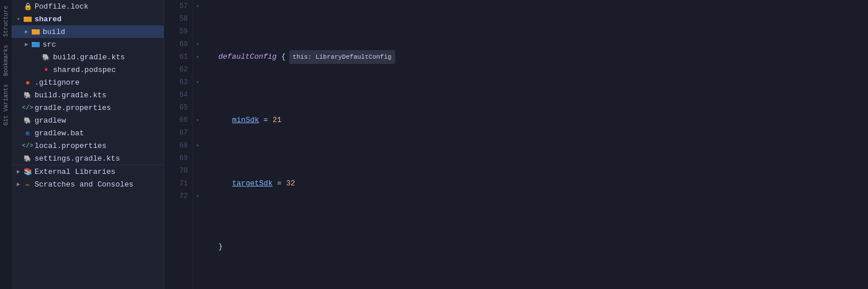 Image resolution: width=868 pixels, height=289 pixels. Describe the element at coordinates (176, 19) in the screenshot. I see `line-num-58: 58` at that location.